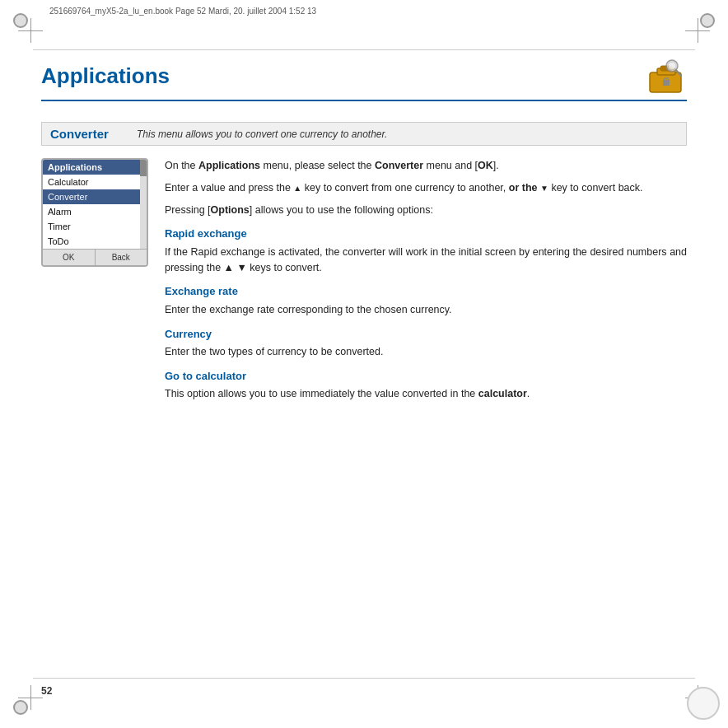 The height and width of the screenshot is (728, 728). Describe the element at coordinates (91, 182) in the screenshot. I see `phone-item-calculator: Calculator` at that location.